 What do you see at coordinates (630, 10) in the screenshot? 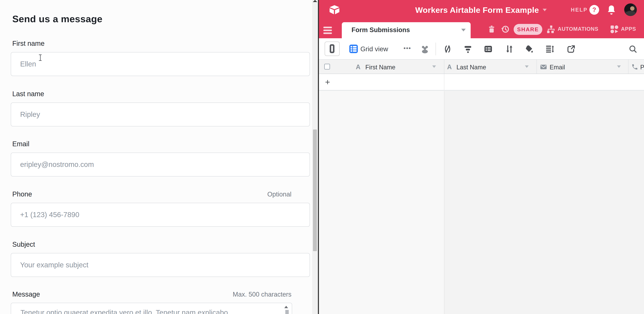
I see `user-avatar` at bounding box center [630, 10].